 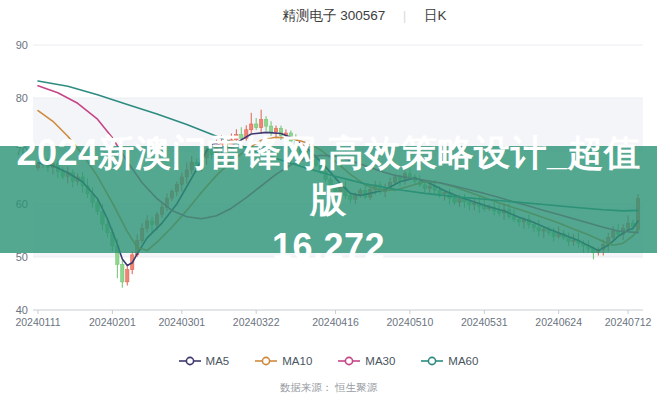 What do you see at coordinates (256, 322) in the screenshot?
I see `svg-text: 20240322` at bounding box center [256, 322].